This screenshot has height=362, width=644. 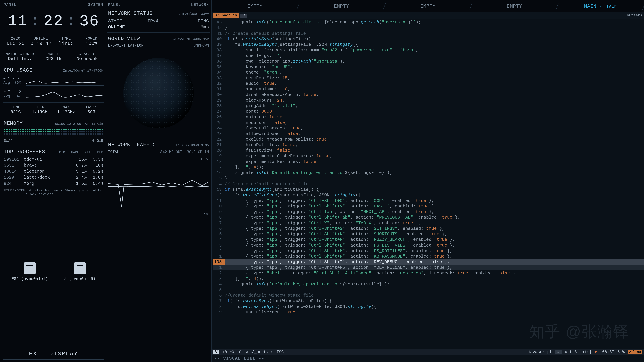 I want to click on status-file: src/_boot.js, so click(x=259, y=352).